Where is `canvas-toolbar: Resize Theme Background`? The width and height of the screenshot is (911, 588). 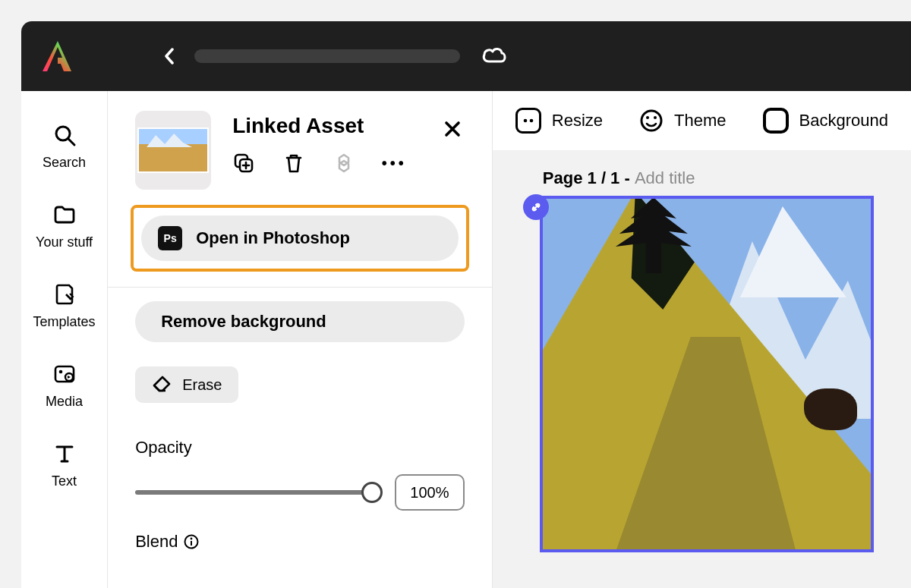 canvas-toolbar: Resize Theme Background is located at coordinates (701, 121).